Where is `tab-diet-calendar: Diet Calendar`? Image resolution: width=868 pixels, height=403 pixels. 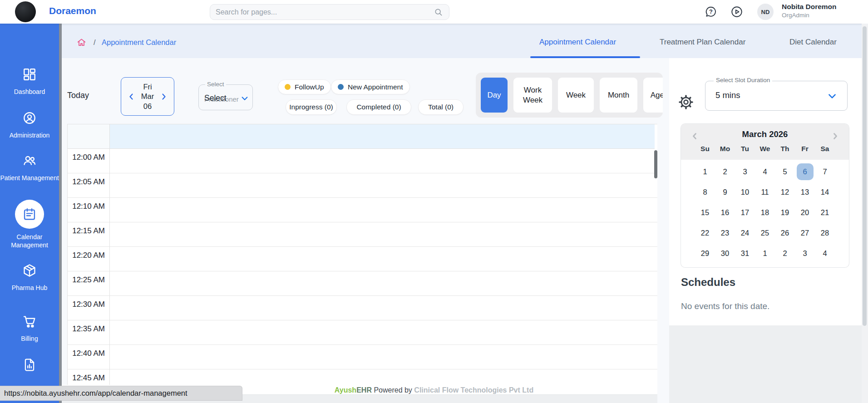 tab-diet-calendar: Diet Calendar is located at coordinates (813, 42).